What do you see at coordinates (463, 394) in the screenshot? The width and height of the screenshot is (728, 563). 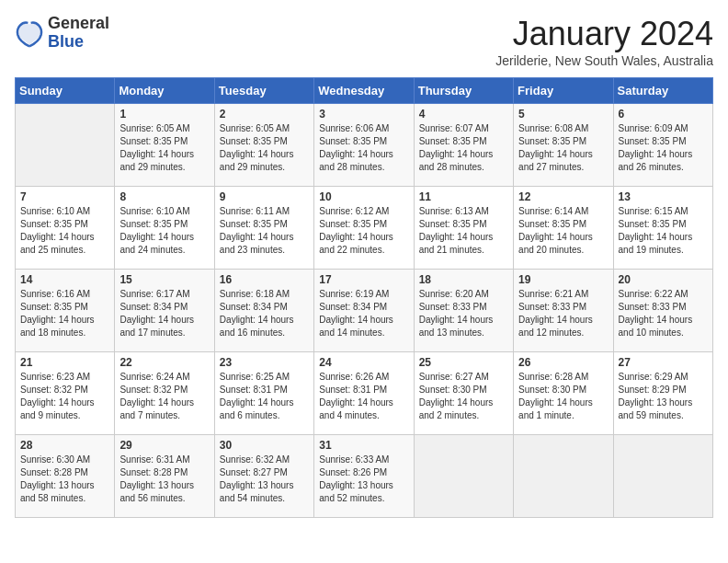 I see `calendar-cell: 25Sunrise: 6:27 AMSunset: 8:30 PMDayligh…` at bounding box center [463, 394].